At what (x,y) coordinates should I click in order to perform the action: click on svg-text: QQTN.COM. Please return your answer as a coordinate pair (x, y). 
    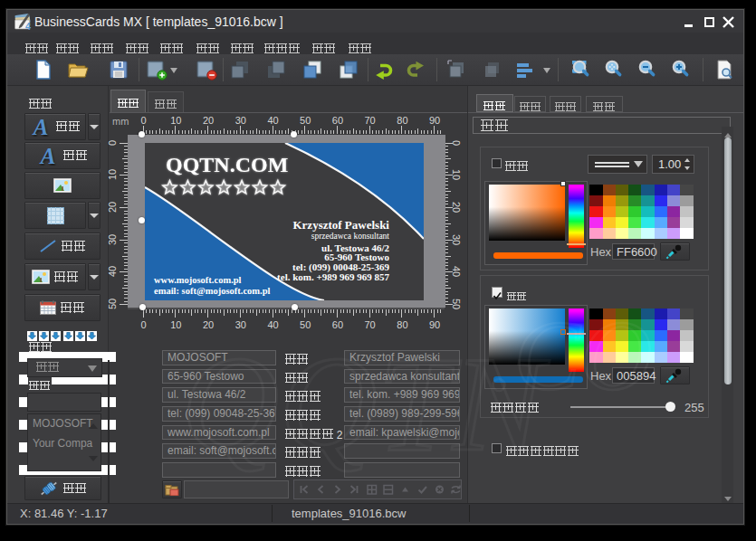
    Looking at the image, I should click on (226, 165).